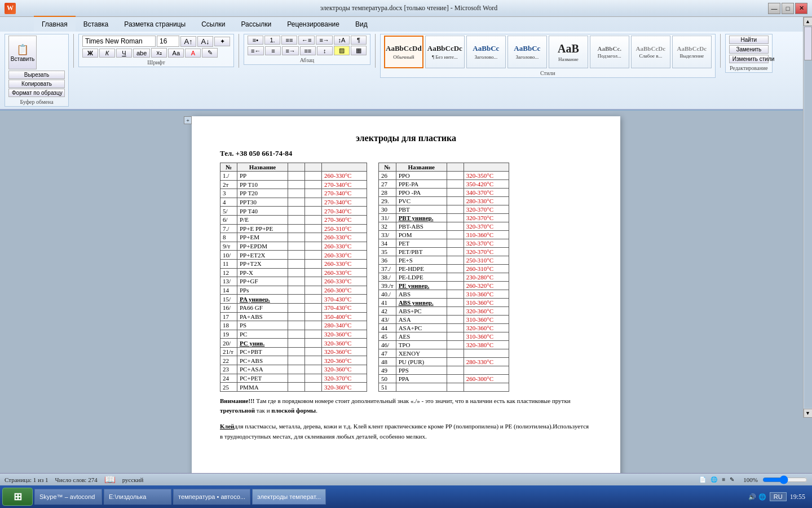 The image size is (812, 508). I want to click on replace-button: Заменить, so click(749, 50).